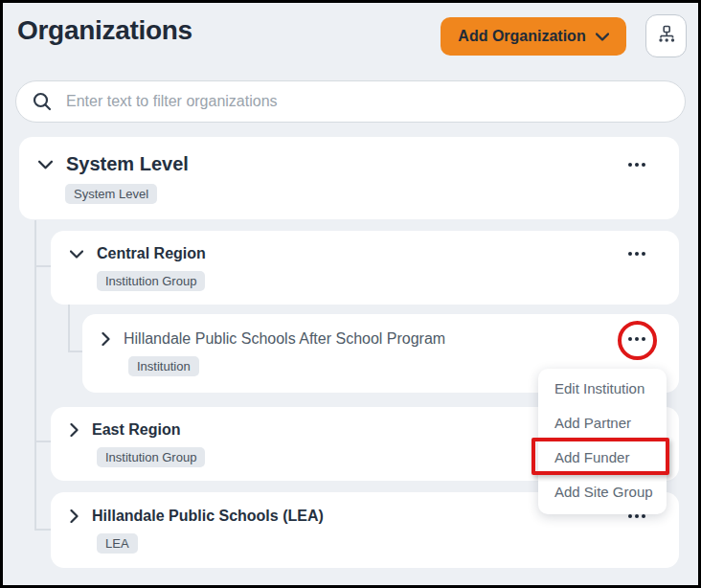  What do you see at coordinates (602, 441) in the screenshot?
I see `node-context-menu: Edit Institution Add Partner Add Funder …` at bounding box center [602, 441].